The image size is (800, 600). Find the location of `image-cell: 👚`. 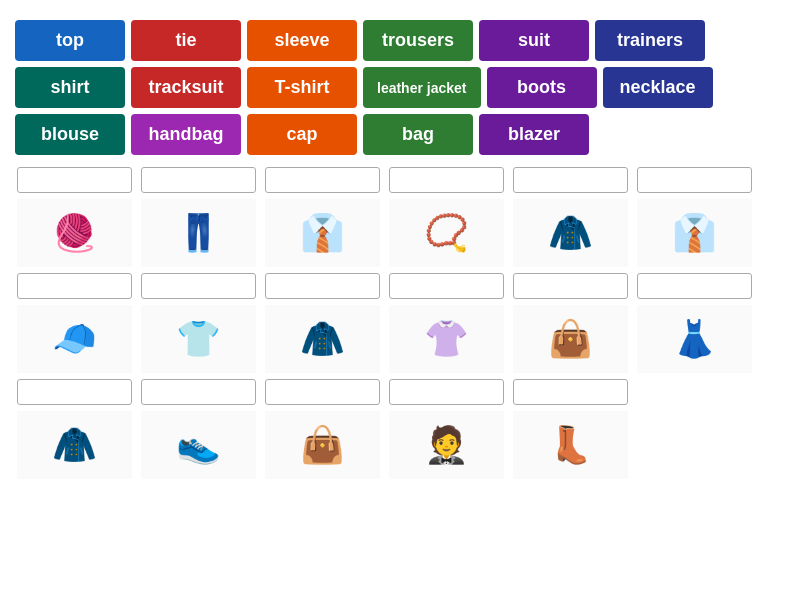

image-cell: 👚 is located at coordinates (446, 339).